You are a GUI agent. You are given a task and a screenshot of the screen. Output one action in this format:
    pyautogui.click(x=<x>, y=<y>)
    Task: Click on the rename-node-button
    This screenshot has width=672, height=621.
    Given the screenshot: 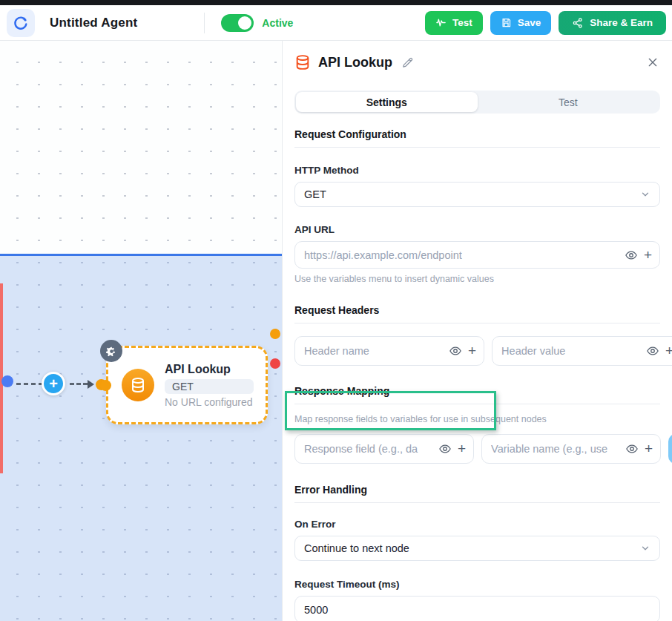 What is the action you would take?
    pyautogui.click(x=408, y=62)
    